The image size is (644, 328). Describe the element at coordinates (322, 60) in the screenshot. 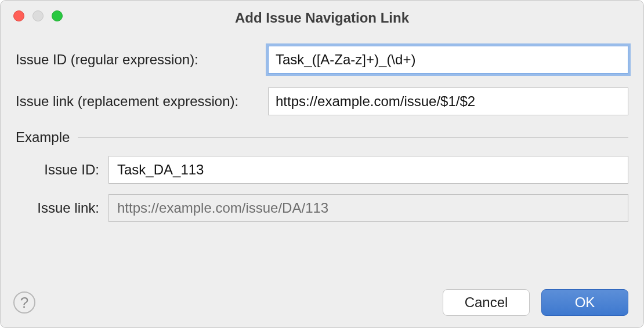

I see `issue-id-row: Issue ID (regular expression):` at that location.